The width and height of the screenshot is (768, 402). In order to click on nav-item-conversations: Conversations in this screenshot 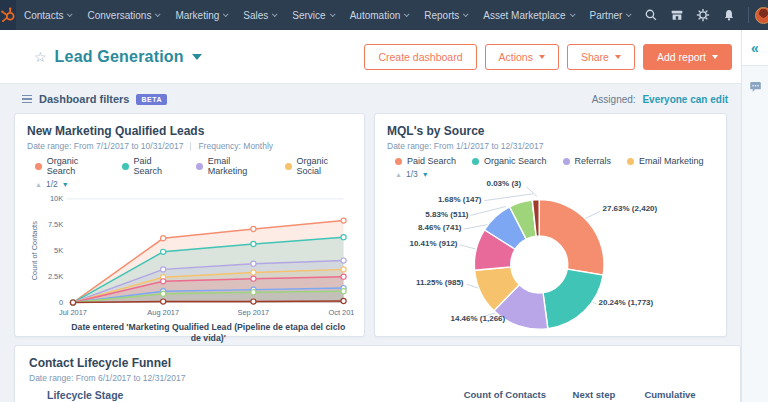, I will do `click(123, 15)`.